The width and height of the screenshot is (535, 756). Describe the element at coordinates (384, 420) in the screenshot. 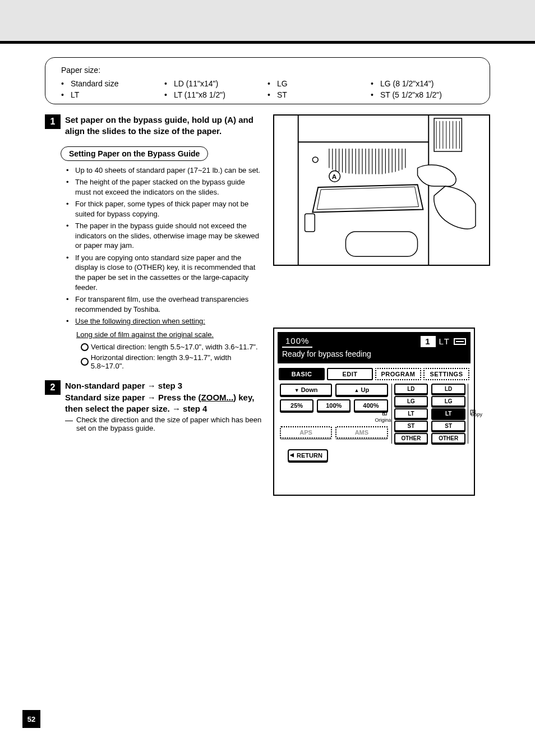

I see `original-label: Original` at that location.